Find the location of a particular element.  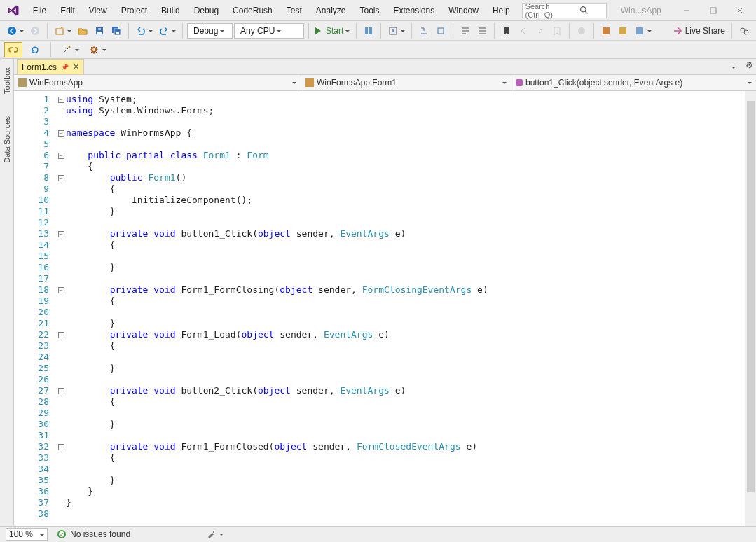

status-bar: 100 % ✓ No issues found is located at coordinates (378, 534).